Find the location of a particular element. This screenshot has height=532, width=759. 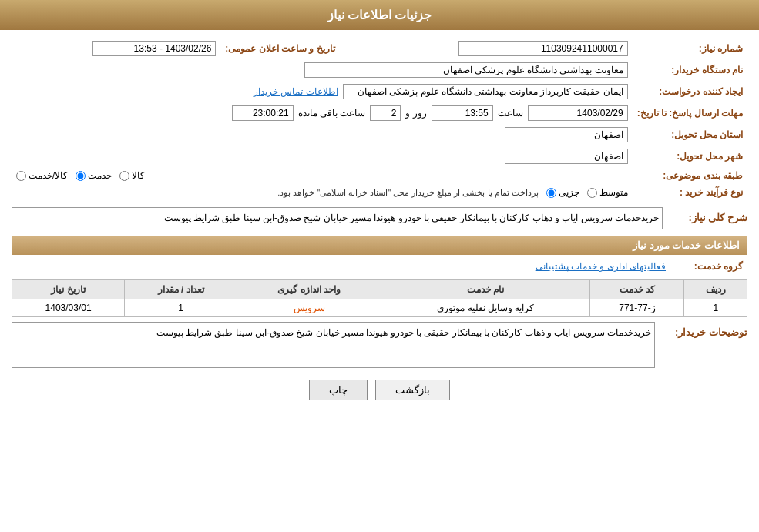

col-name: نام خدمت is located at coordinates (485, 289).